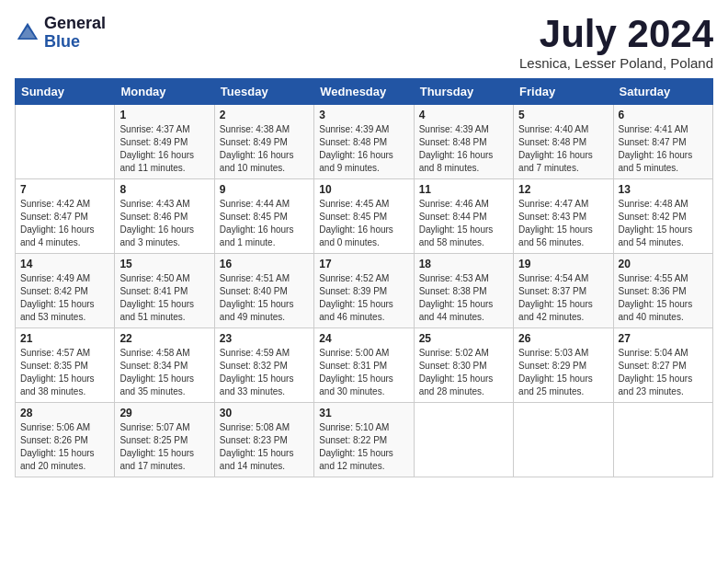  What do you see at coordinates (364, 115) in the screenshot?
I see `day-number: 3` at bounding box center [364, 115].